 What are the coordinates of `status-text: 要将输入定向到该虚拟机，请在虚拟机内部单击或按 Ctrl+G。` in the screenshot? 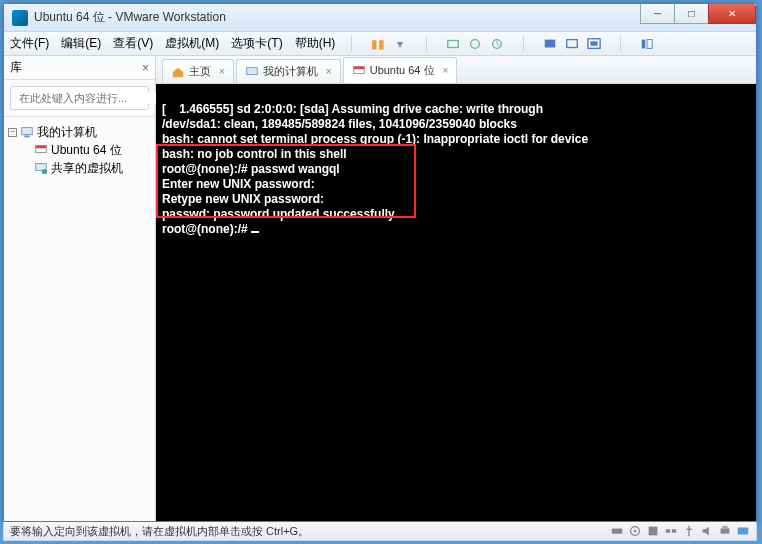 It's located at (160, 532).